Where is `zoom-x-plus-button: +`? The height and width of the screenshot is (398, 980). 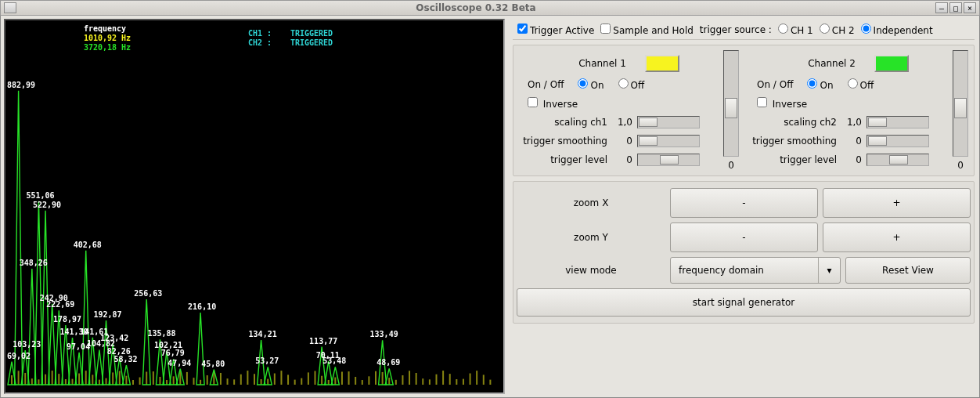
zoom-x-plus-button: + is located at coordinates (897, 203).